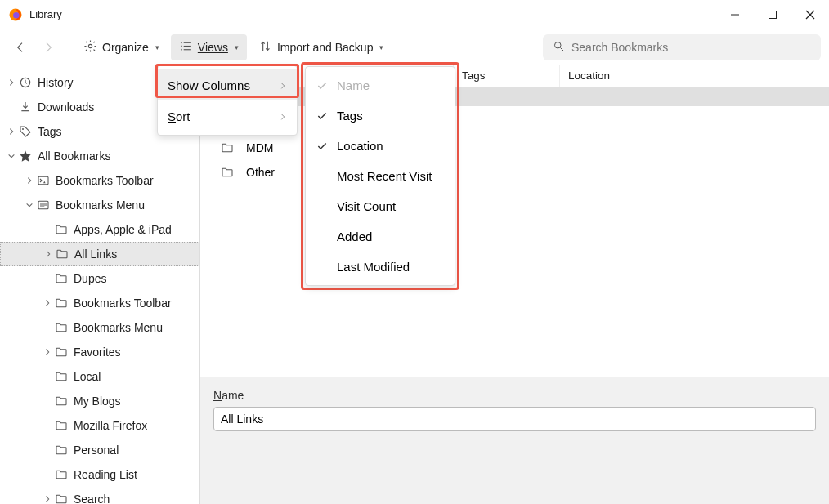 The image size is (829, 504). I want to click on tree-item: Mozilla Firefox, so click(100, 426).